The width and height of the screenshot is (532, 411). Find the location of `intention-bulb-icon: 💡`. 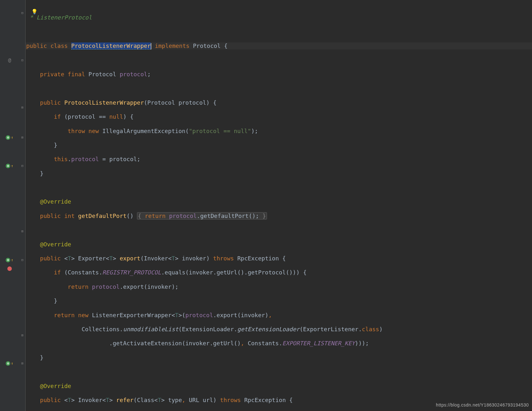

intention-bulb-icon: 💡 is located at coordinates (34, 12).